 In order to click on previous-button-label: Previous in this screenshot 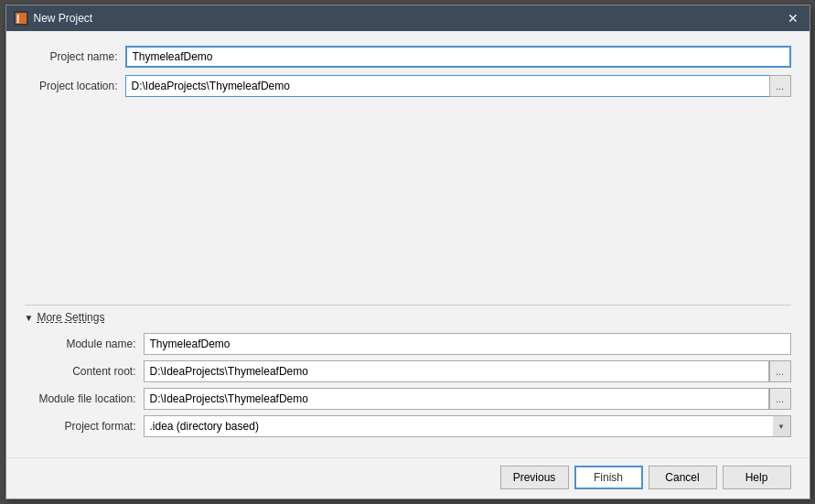, I will do `click(534, 477)`.